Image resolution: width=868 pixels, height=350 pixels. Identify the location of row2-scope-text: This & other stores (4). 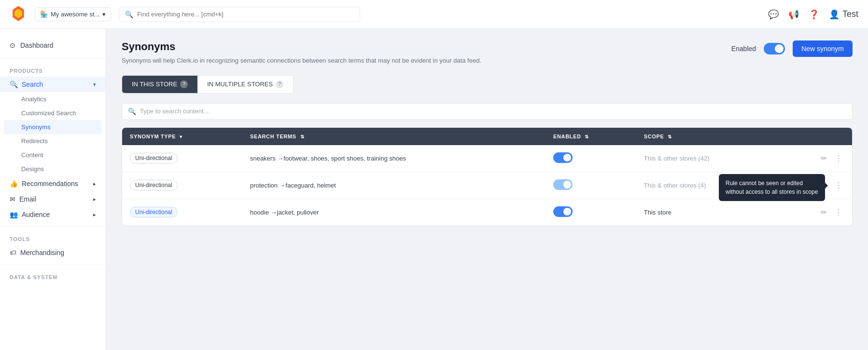
(675, 185).